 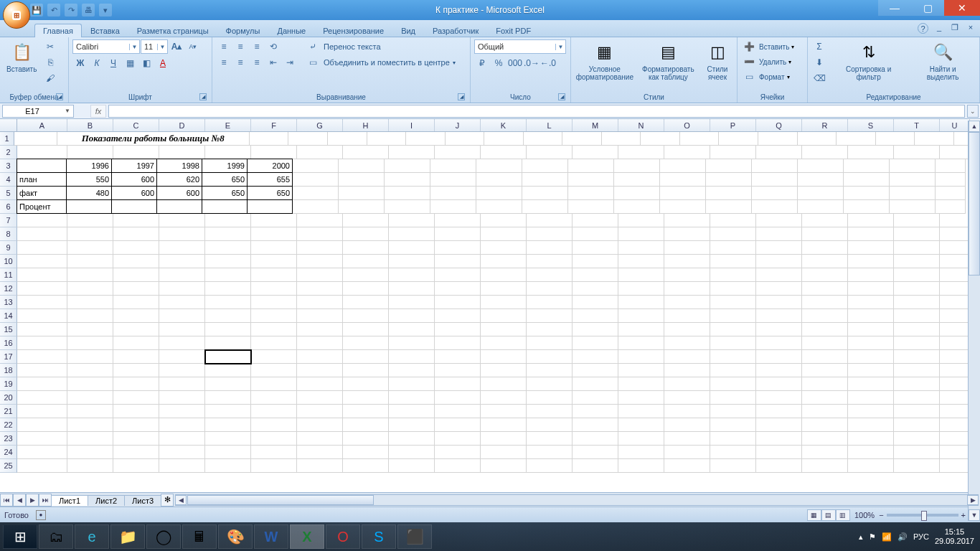 What do you see at coordinates (591, 179) in the screenshot?
I see `cell-M4` at bounding box center [591, 179].